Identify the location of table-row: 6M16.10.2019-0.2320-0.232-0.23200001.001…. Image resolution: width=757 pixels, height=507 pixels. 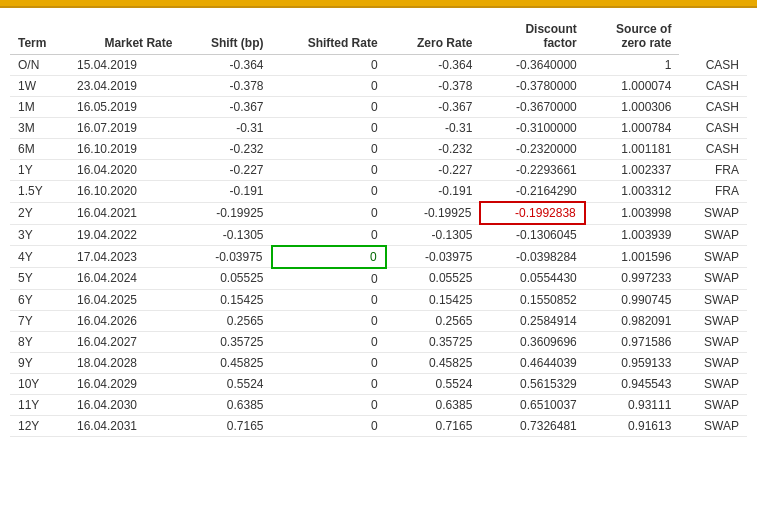
(378, 150).